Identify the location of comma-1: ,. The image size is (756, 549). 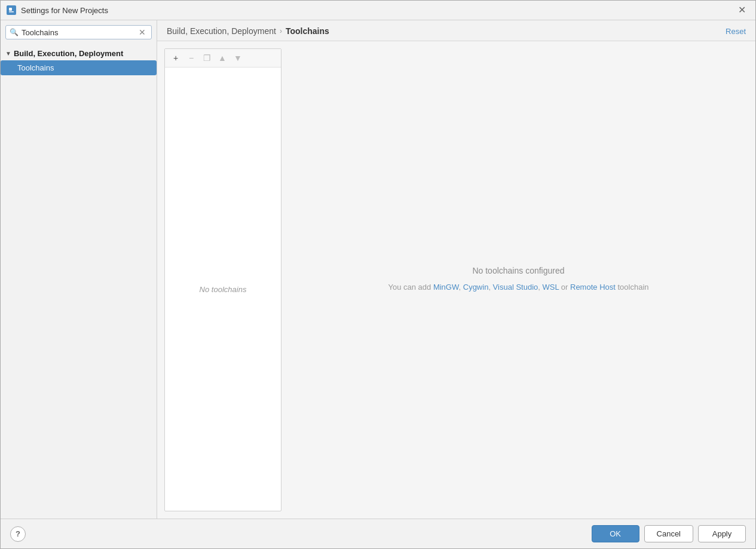
(461, 287).